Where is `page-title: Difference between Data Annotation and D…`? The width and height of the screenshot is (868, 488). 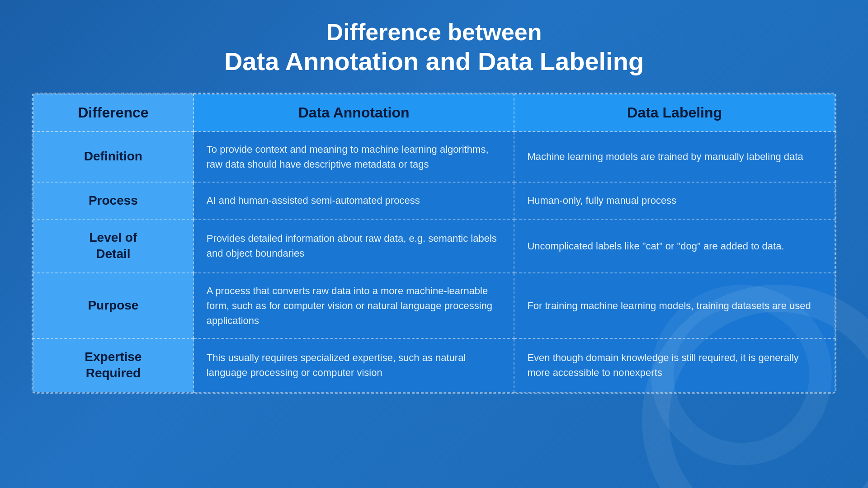
page-title: Difference between Data Annotation and D… is located at coordinates (434, 47).